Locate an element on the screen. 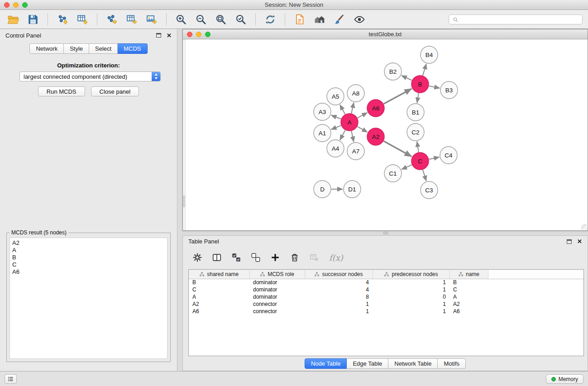  graph-edge-A6-B is located at coordinates (398, 96).